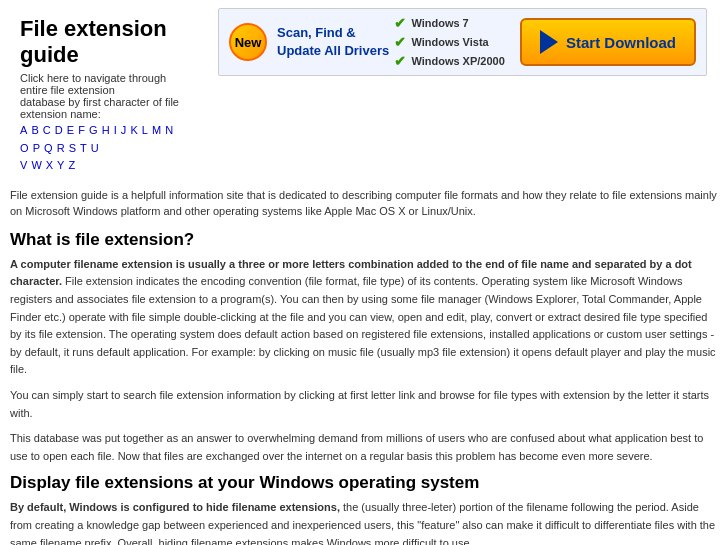  I want to click on alpha-link-J: J, so click(124, 130).